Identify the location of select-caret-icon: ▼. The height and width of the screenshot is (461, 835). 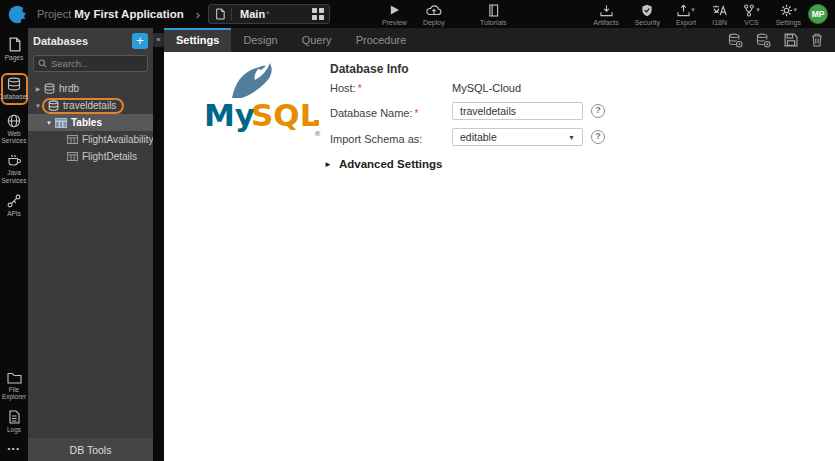
(572, 138).